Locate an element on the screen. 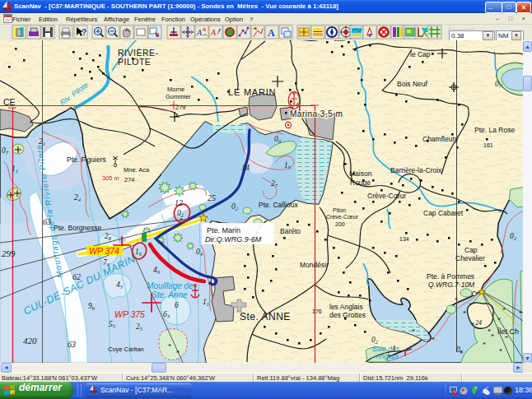 This screenshot has width=532, height=399. svg-text: LE MARIN is located at coordinates (252, 92).